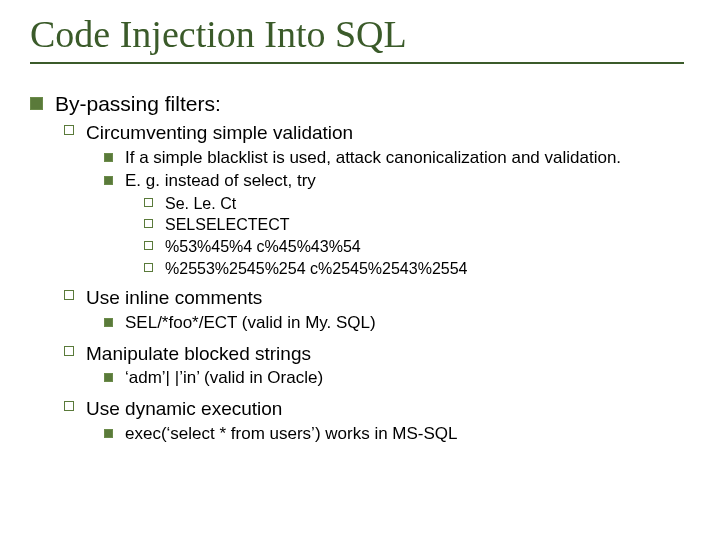 This screenshot has height=540, width=720. Describe the element at coordinates (414, 269) in the screenshot. I see `bullet-level4: %2553%2545%254 c%2545%2543%2554` at that location.